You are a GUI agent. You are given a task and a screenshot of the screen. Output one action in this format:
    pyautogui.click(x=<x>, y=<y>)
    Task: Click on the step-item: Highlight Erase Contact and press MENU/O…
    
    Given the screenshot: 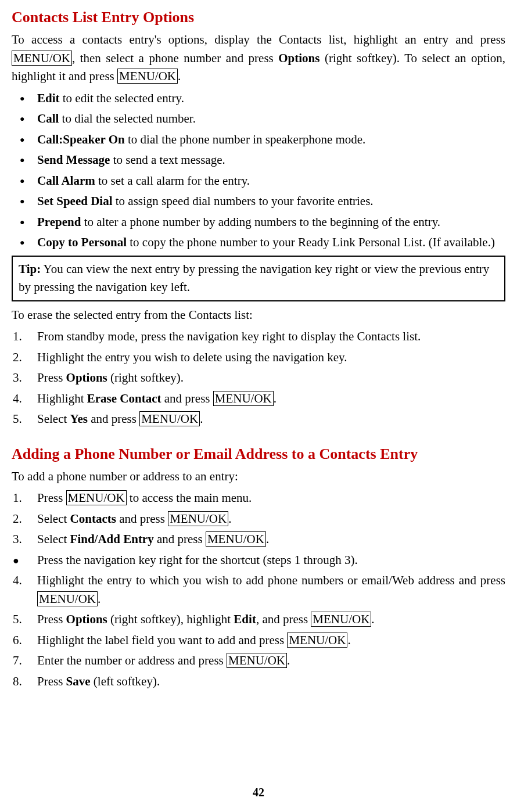 What is the action you would take?
    pyautogui.click(x=258, y=399)
    